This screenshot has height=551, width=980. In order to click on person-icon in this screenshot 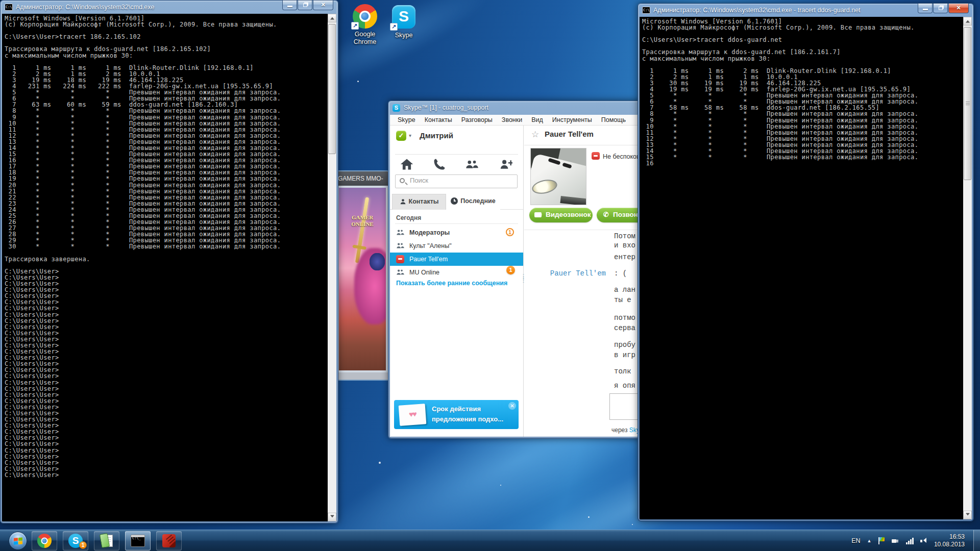, I will do `click(403, 202)`.